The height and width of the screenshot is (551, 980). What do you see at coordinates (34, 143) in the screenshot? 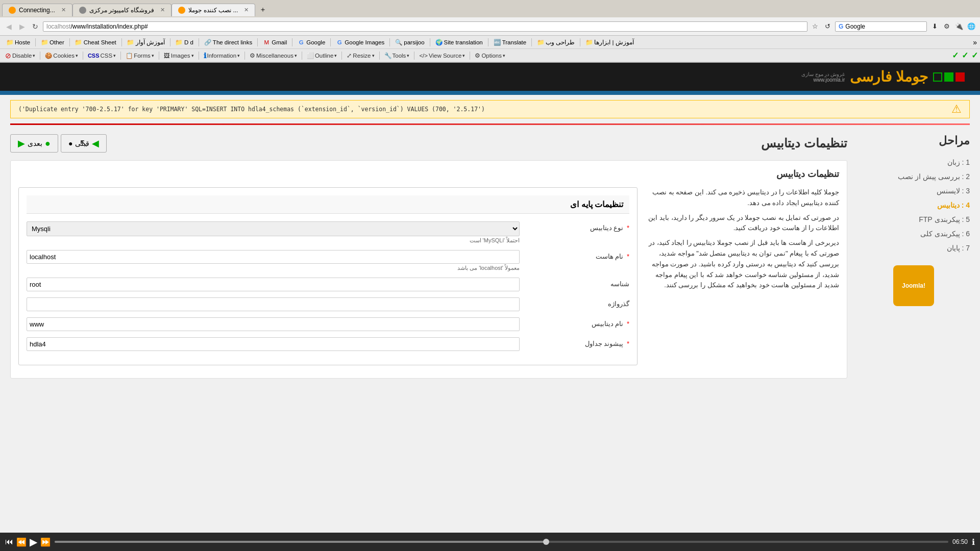
I see `next-button: ● بعدی ▶` at bounding box center [34, 143].